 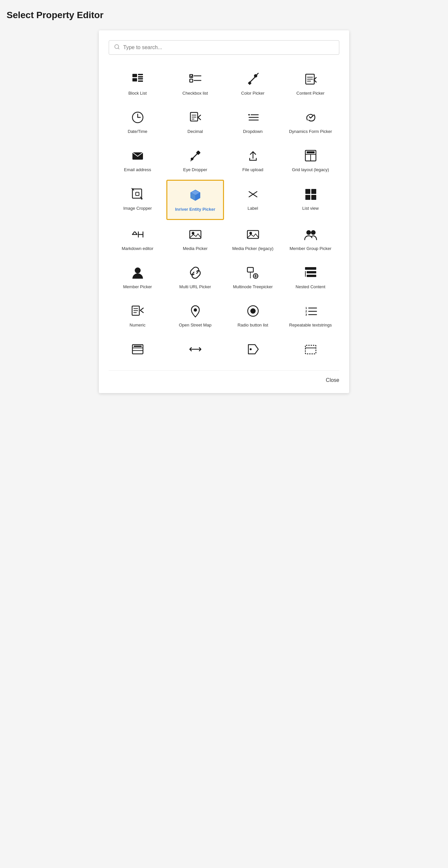 I want to click on file-upload-icon, so click(x=253, y=156).